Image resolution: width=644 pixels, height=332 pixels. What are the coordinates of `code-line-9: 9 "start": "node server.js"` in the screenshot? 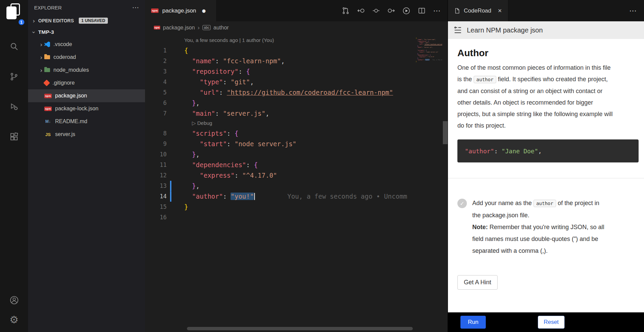 It's located at (296, 144).